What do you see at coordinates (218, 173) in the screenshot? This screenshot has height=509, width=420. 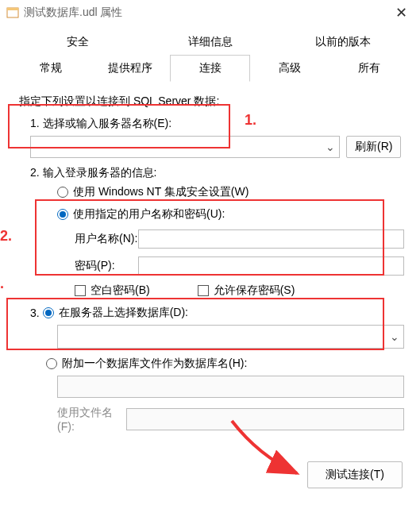 I see `label-login: 2. 输入登录服务器的信息:` at bounding box center [218, 173].